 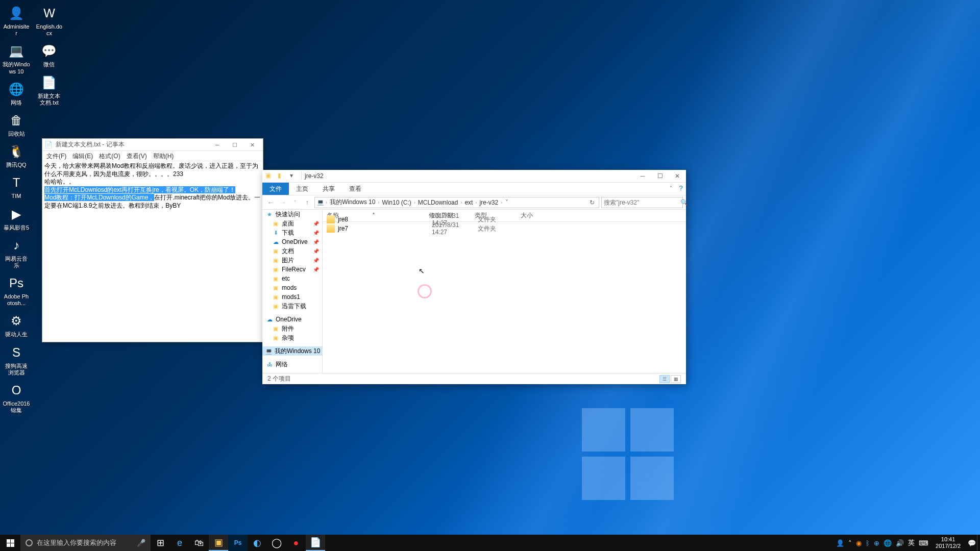 What do you see at coordinates (315, 543) in the screenshot?
I see `notepad-taskbar-button: 📄` at bounding box center [315, 543].